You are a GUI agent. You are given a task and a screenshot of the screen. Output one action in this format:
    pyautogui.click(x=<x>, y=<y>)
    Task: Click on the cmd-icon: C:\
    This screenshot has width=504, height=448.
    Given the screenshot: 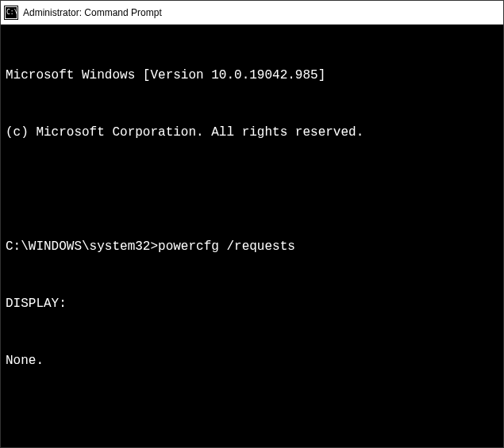 What is the action you would take?
    pyautogui.click(x=11, y=13)
    